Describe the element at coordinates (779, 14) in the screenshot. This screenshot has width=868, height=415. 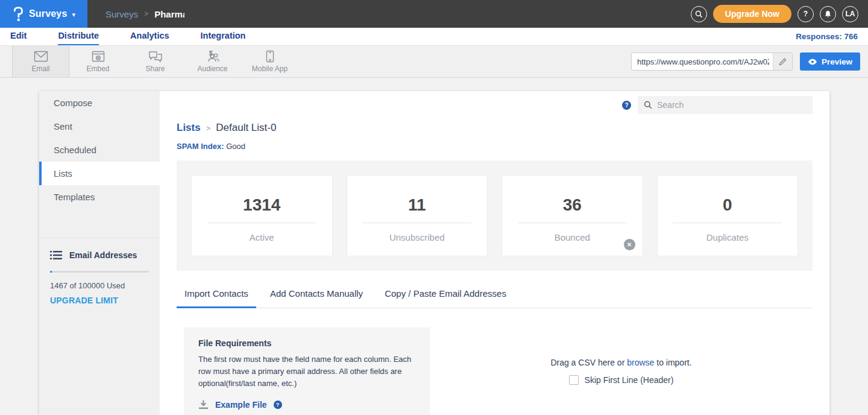
I see `topbar-actions: Upgrade Now ? LA` at that location.